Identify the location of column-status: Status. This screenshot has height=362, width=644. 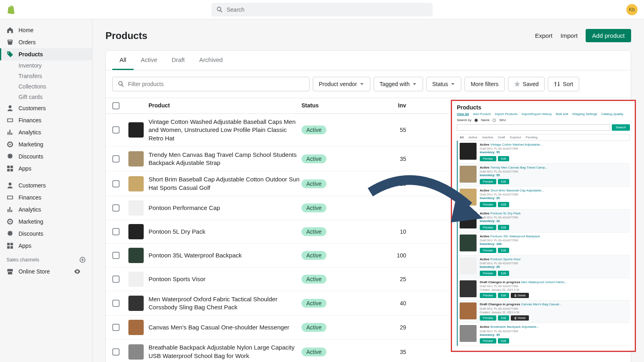
(338, 106).